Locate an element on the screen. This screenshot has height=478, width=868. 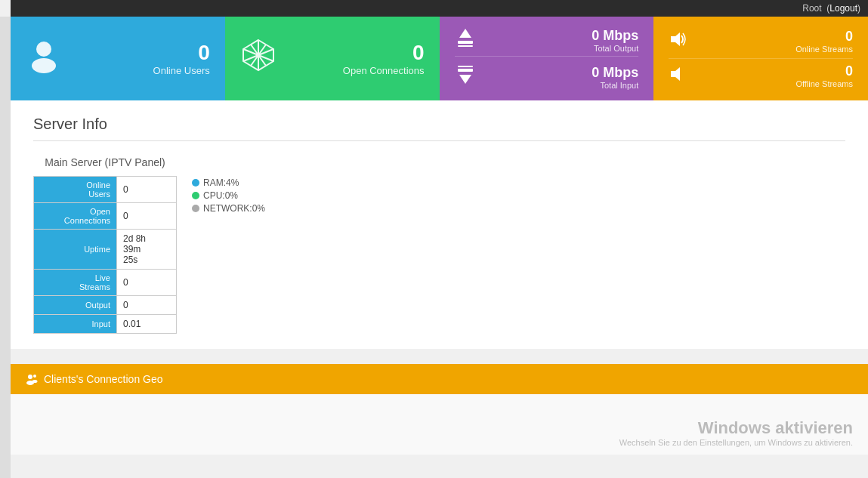
stats-panel: RAM:4% CPU:0% NETWORK:0% is located at coordinates (228, 245).